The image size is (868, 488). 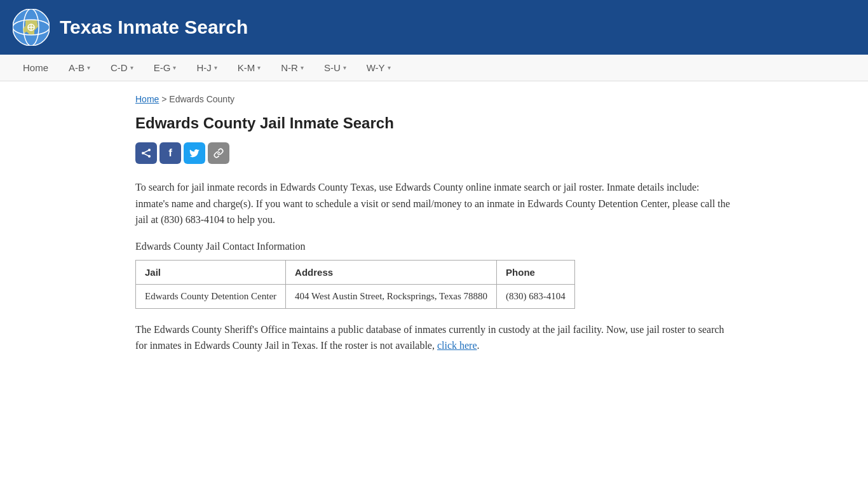 I want to click on breadcrumb: Home > Edwards County, so click(x=434, y=99).